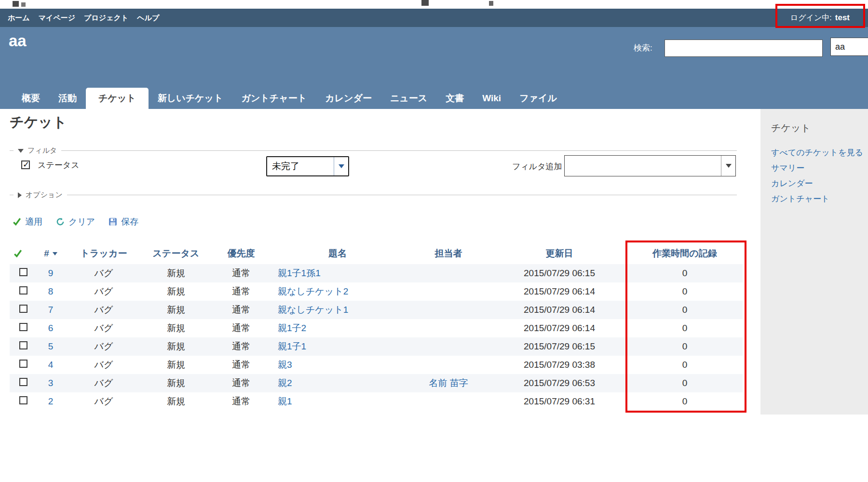  I want to click on filter-actions: 適用 クリア 保存, so click(75, 222).